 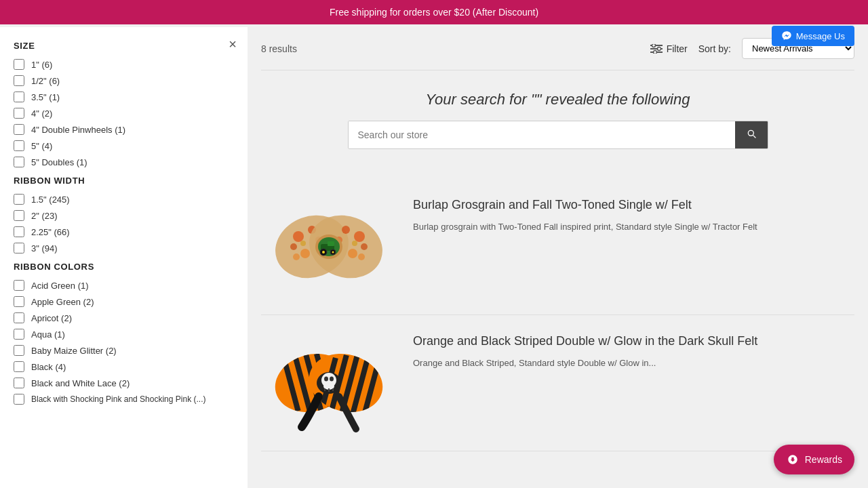 I want to click on filter-item-size-1: 1" (6), so click(x=123, y=64).